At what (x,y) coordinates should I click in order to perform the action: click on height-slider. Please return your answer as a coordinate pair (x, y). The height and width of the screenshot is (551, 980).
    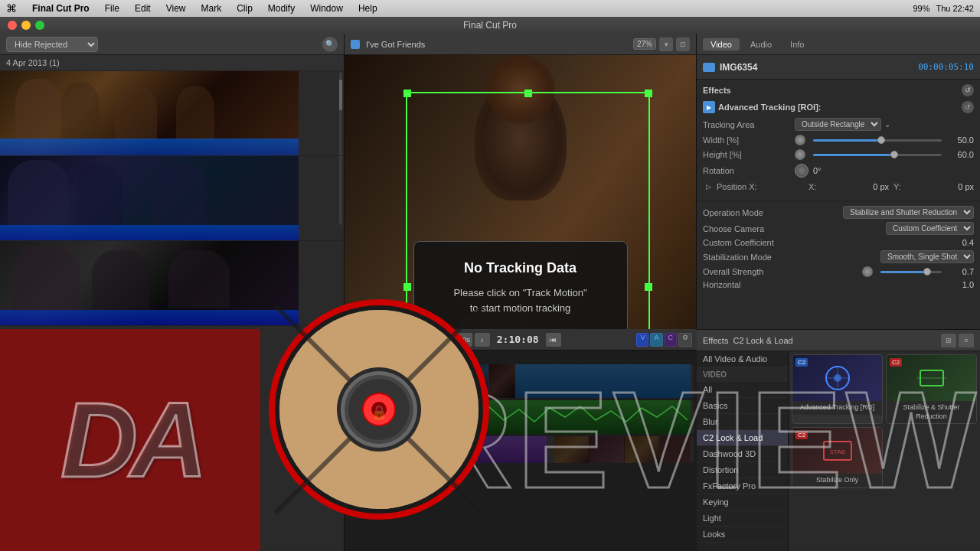
    Looking at the image, I should click on (877, 155).